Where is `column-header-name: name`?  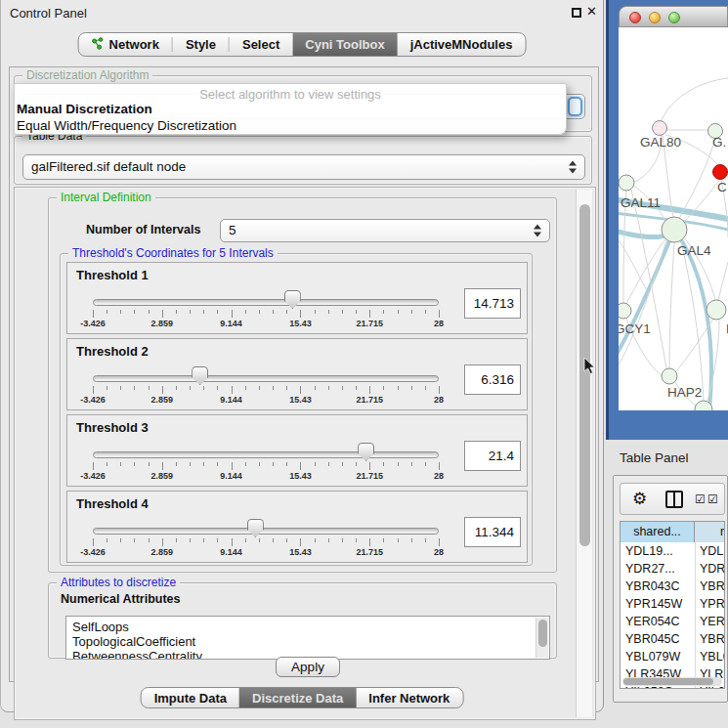 column-header-name: name is located at coordinates (709, 532).